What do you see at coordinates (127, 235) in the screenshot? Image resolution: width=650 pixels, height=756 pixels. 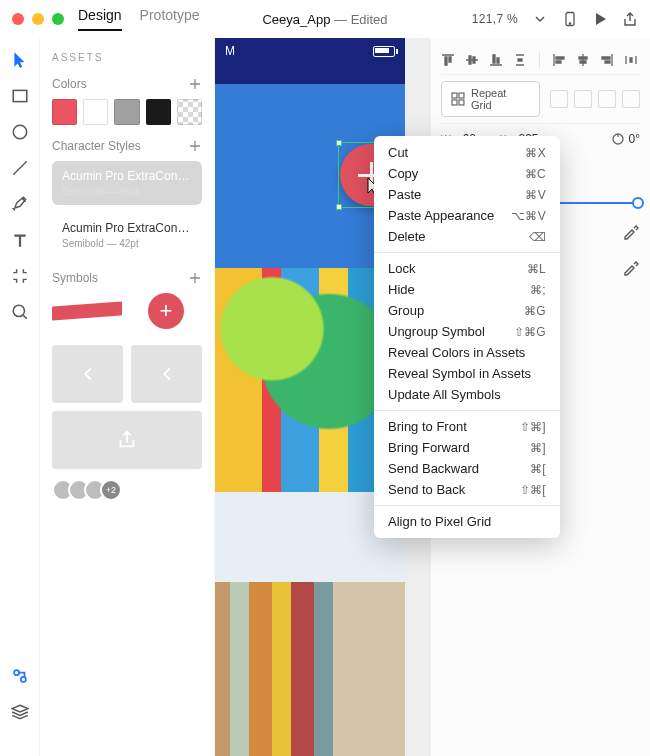 I see `charstyle-item: Acumin Pro ExtraConden... Semibold — 42p…` at bounding box center [127, 235].